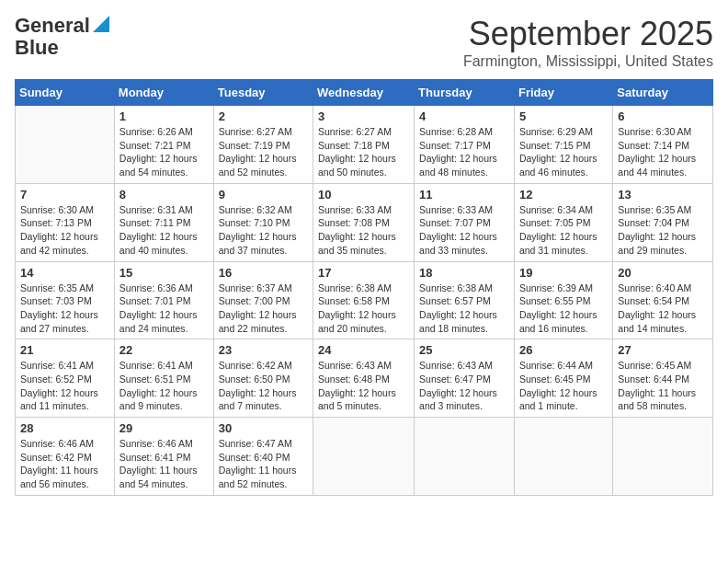 The width and height of the screenshot is (728, 563). What do you see at coordinates (588, 42) in the screenshot?
I see `title-section: September 2025 Farmington, Mississippi, …` at bounding box center [588, 42].